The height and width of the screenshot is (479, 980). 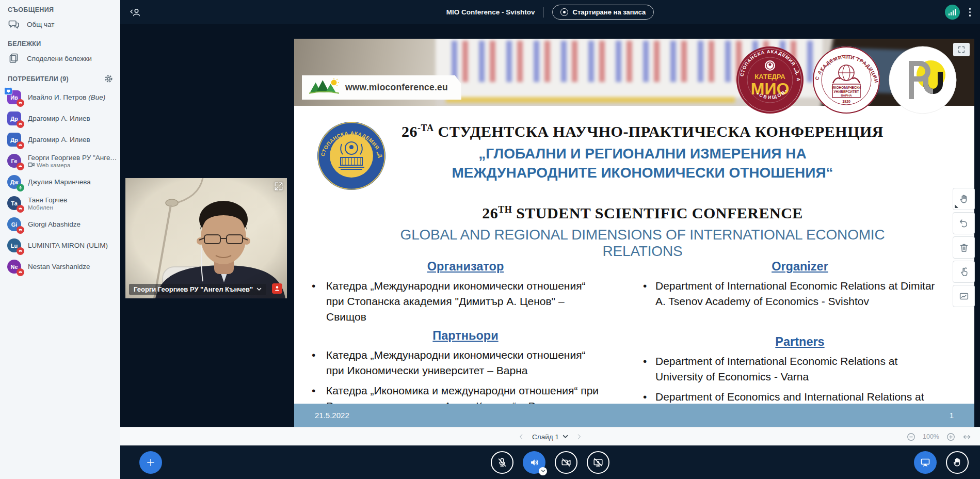 I want to click on chevron-down-icon, so click(x=259, y=289).